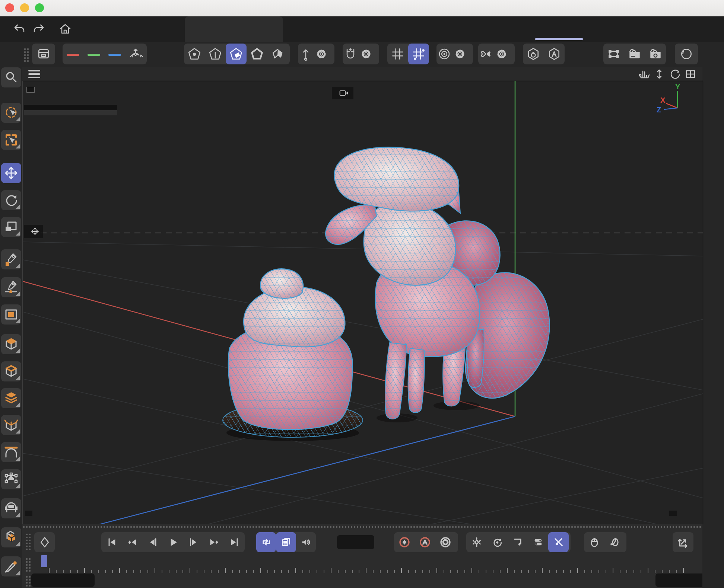 The height and width of the screenshot is (588, 724). Describe the element at coordinates (11, 344) in the screenshot. I see `extrude-tool` at that location.